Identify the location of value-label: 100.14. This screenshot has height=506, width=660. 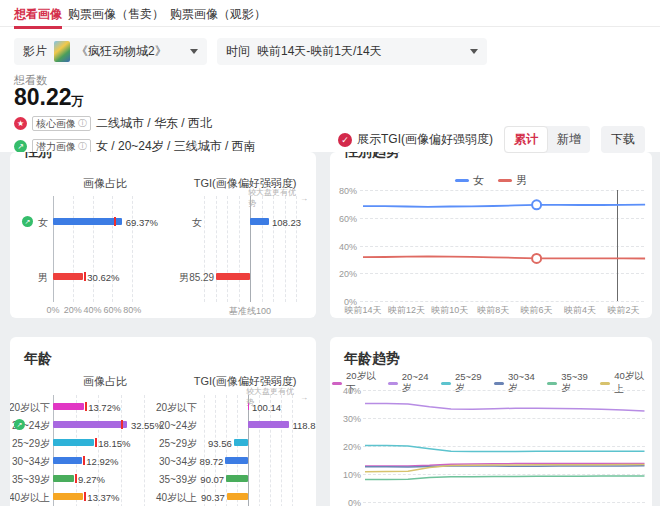
(266, 408).